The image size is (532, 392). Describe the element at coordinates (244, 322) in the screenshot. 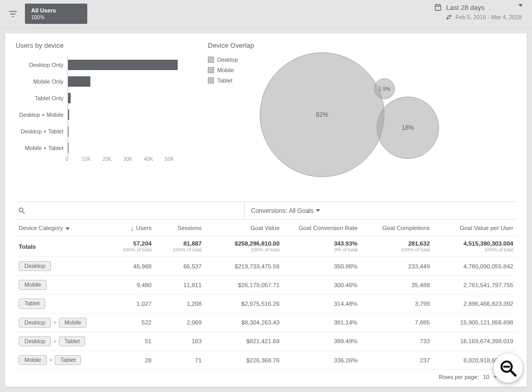

I see `cell: $8,304,263.43` at that location.